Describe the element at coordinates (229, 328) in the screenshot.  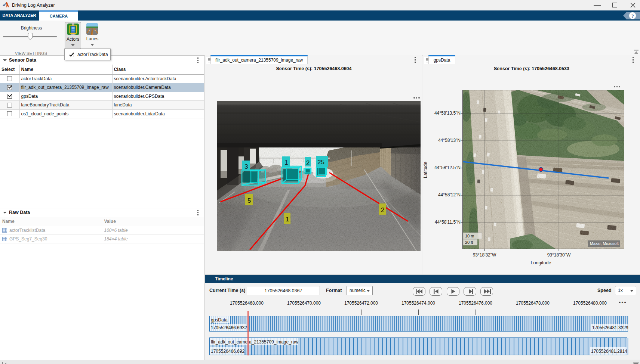
I see `svg-text: 1705526466.6932` at that location.